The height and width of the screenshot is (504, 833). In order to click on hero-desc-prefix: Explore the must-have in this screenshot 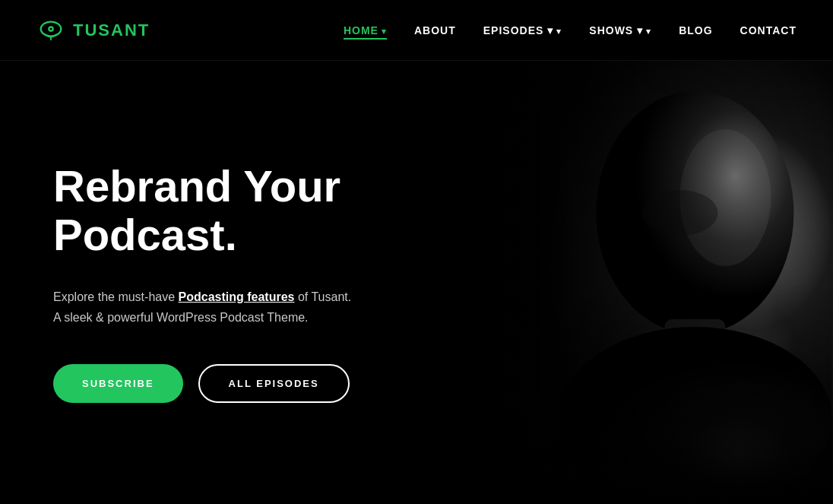, I will do `click(116, 296)`.